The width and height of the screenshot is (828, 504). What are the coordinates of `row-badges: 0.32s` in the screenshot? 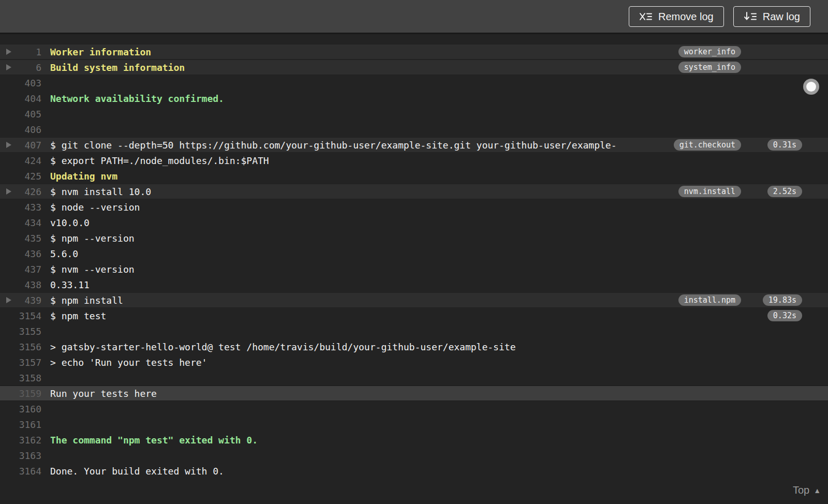 It's located at (772, 316).